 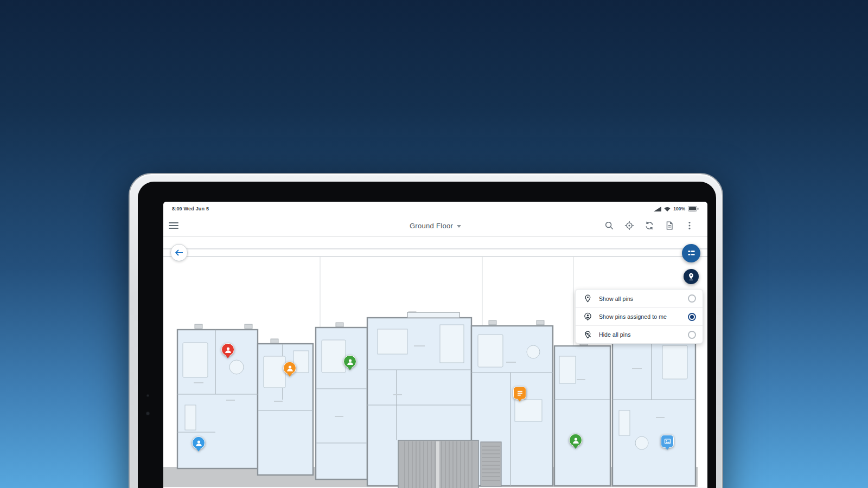 I want to click on menu-label: Hide all pins, so click(x=643, y=335).